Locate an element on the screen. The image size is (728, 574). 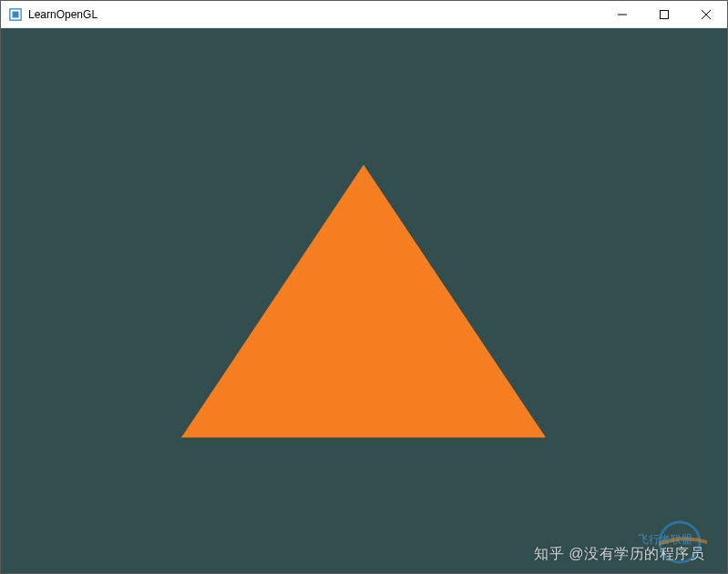
window-title: LearnOpenGL is located at coordinates (63, 15).